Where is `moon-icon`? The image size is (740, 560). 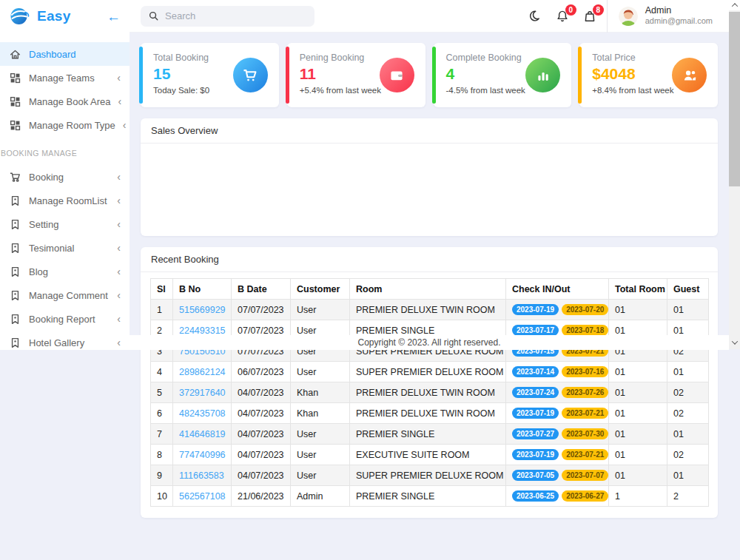
moon-icon is located at coordinates (535, 16).